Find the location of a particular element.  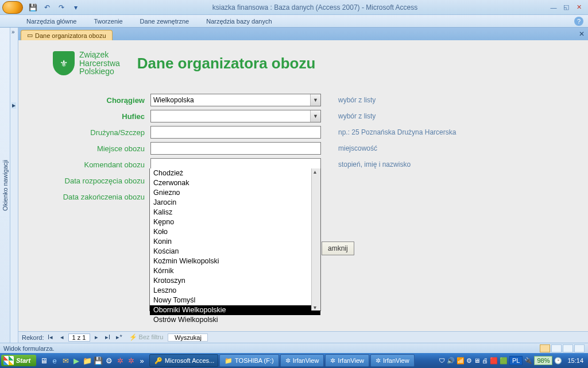

ql-desktop-icon: 🖥 is located at coordinates (44, 361).